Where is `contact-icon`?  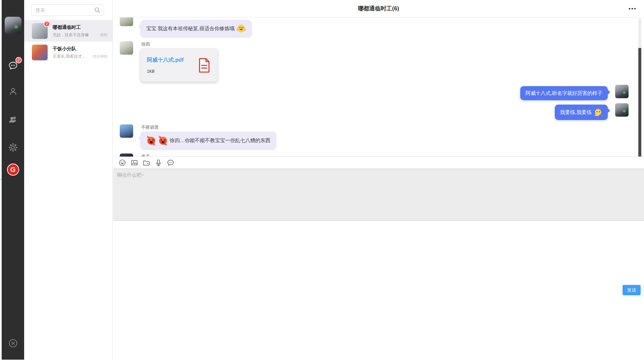
contact-icon is located at coordinates (13, 92).